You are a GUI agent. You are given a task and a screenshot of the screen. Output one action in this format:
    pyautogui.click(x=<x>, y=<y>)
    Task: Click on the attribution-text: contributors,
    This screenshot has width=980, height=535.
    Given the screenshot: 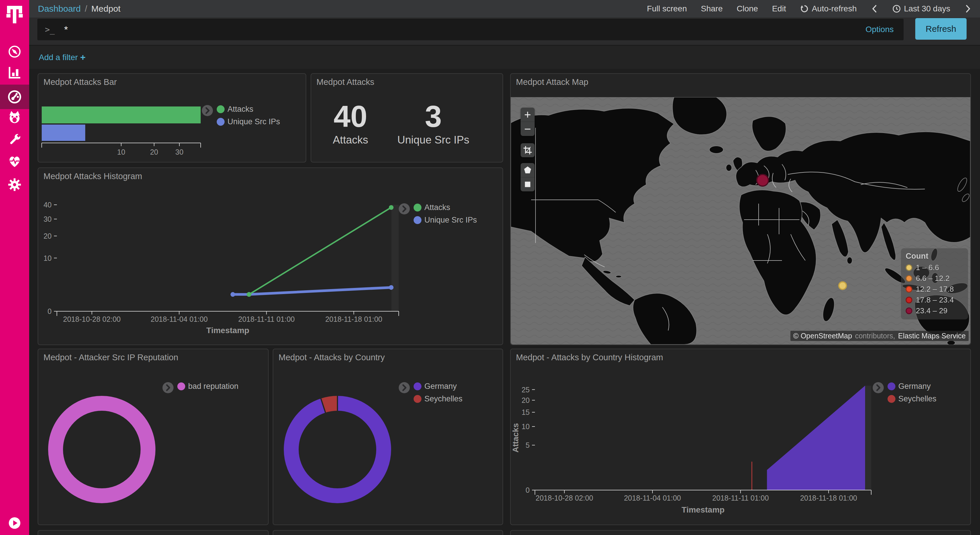 What is the action you would take?
    pyautogui.click(x=875, y=336)
    